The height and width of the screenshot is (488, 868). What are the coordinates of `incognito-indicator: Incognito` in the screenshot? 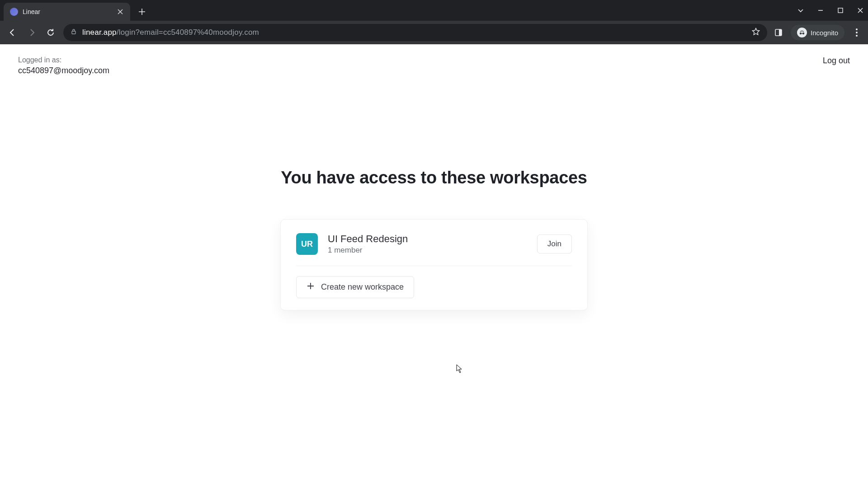 It's located at (817, 33).